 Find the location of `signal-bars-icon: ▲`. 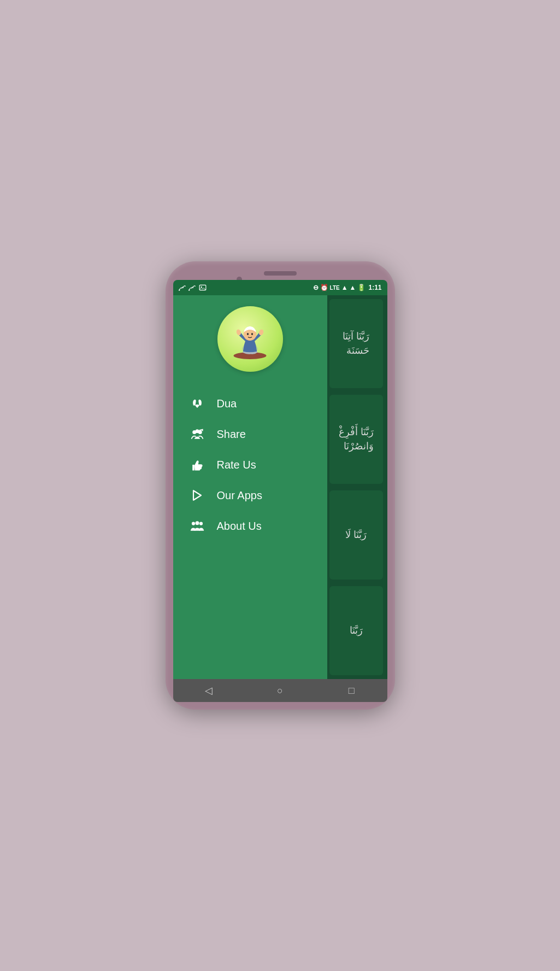

signal-bars-icon: ▲ is located at coordinates (345, 288).